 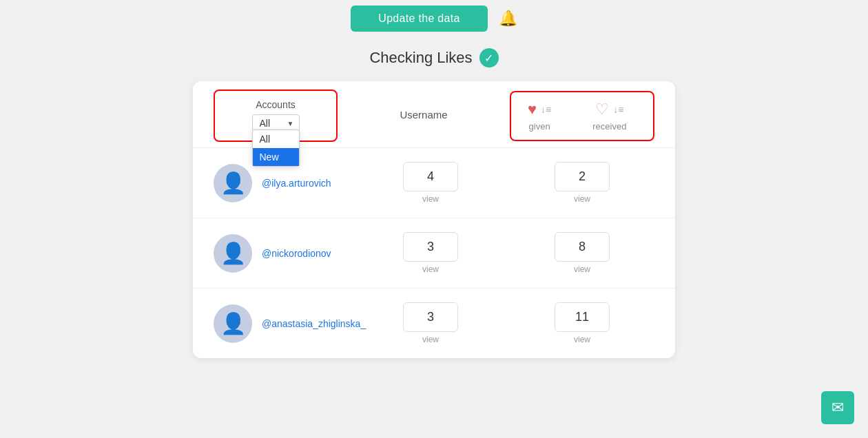 I want to click on dropdown-item-new: New, so click(x=276, y=157).